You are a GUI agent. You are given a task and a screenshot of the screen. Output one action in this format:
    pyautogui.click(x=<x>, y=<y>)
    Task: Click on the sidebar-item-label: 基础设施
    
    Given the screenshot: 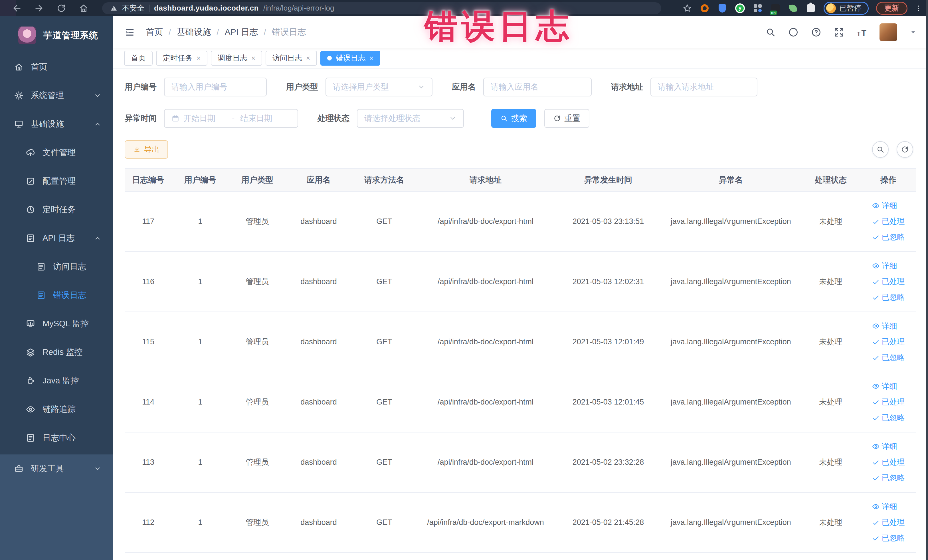 What is the action you would take?
    pyautogui.click(x=47, y=124)
    